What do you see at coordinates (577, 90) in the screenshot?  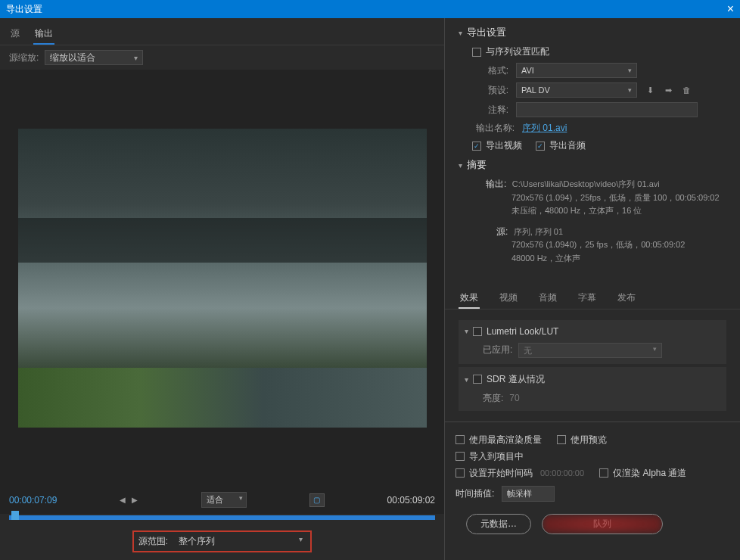 I see `preset-dropdown: PAL DV` at bounding box center [577, 90].